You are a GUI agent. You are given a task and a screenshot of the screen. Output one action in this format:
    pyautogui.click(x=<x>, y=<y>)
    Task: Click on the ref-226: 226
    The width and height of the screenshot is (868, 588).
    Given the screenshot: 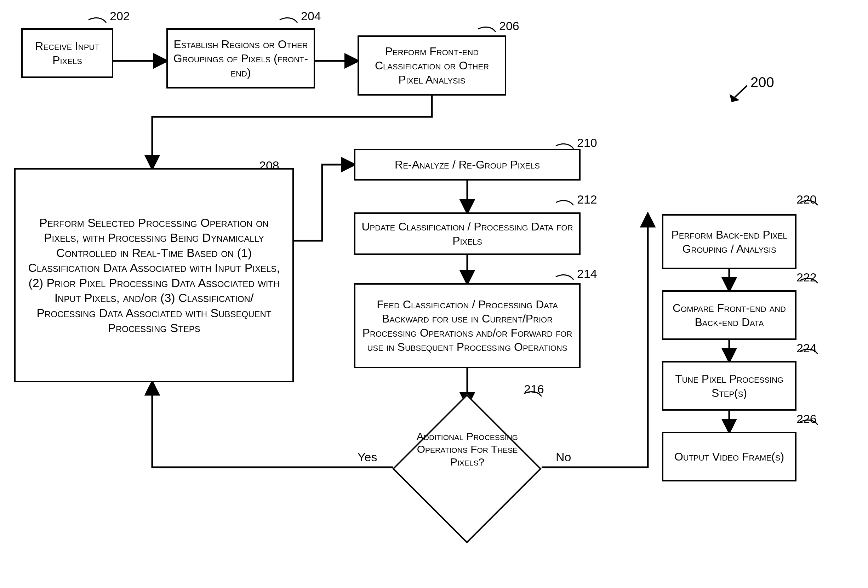 What is the action you would take?
    pyautogui.click(x=807, y=419)
    